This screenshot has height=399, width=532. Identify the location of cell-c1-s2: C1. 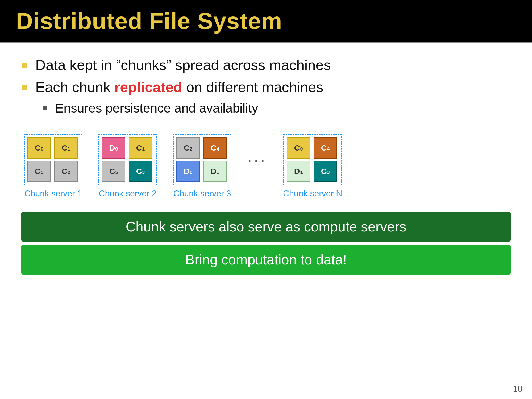
(140, 148).